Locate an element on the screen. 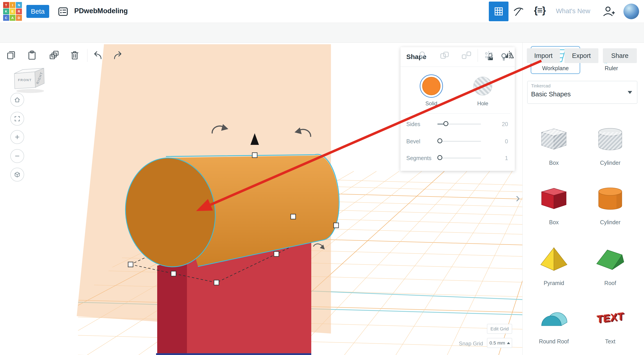 This screenshot has width=644, height=355. zoom-in-button is located at coordinates (17, 137).